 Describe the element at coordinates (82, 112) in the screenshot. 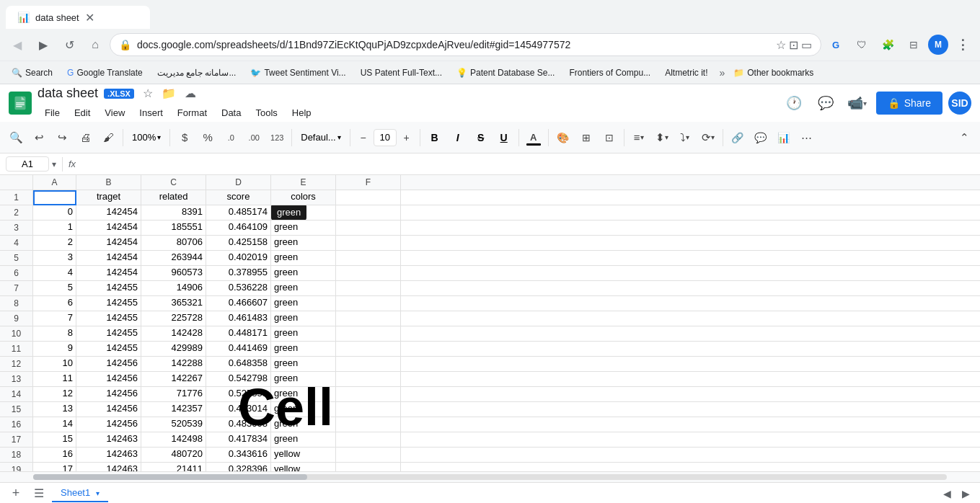

I see `menu-edit: Edit` at that location.